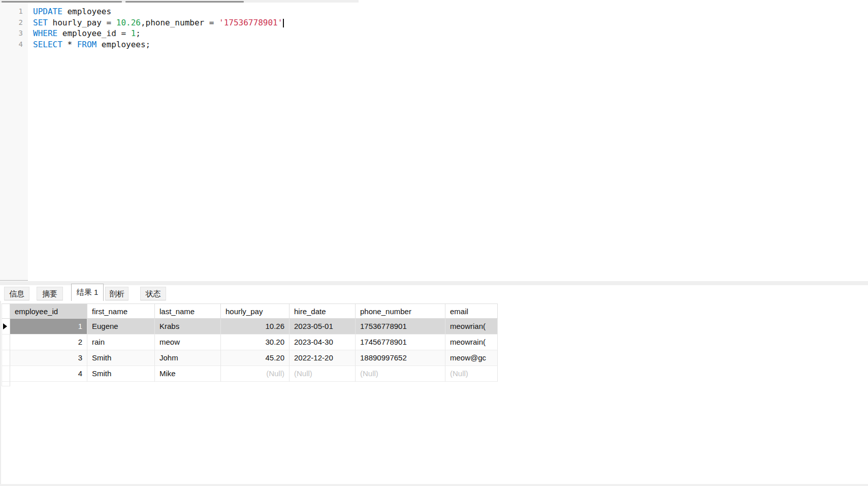 The height and width of the screenshot is (486, 868). Describe the element at coordinates (434, 485) in the screenshot. I see `window-bottom-edge` at that location.